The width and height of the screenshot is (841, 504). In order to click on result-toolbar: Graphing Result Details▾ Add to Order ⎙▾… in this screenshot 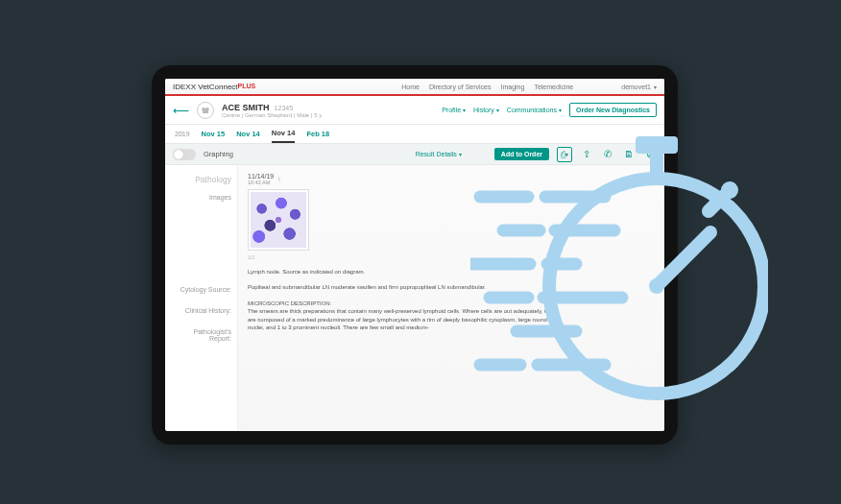, I will do `click(415, 155)`.